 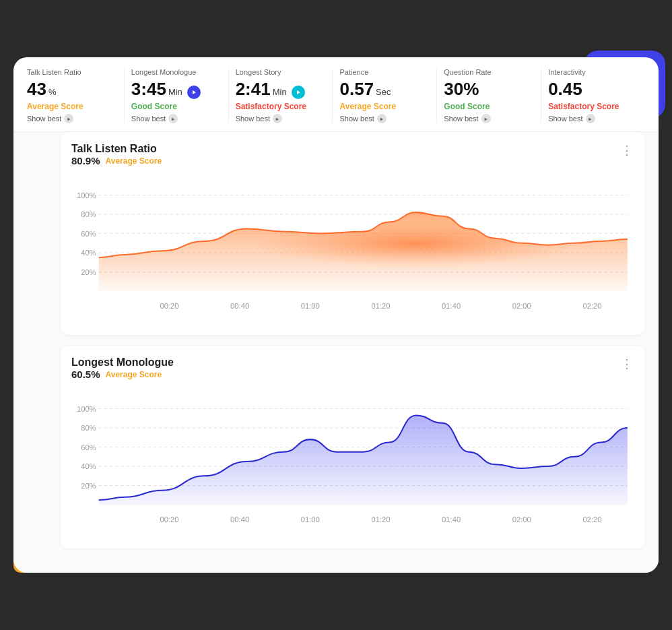 I want to click on chart-more-button-1: ⋮, so click(x=628, y=364).